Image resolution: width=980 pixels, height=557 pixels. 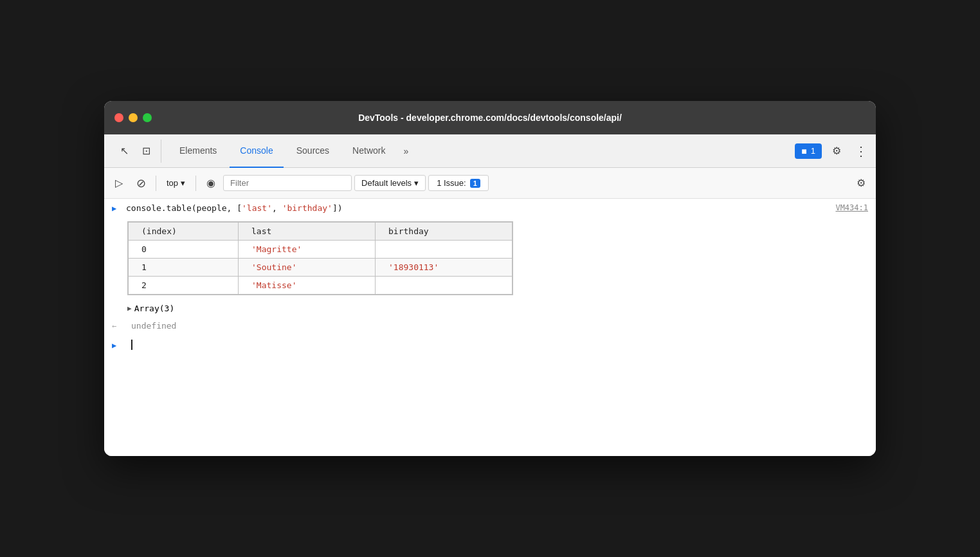 I want to click on window-title: DevTools - developer.chrome.com/docs/dev…, so click(x=490, y=118).